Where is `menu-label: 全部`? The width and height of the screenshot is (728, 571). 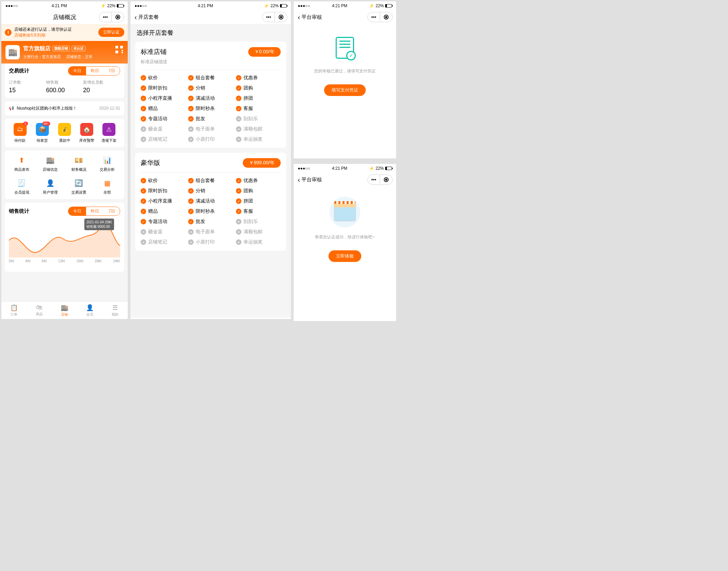 menu-label: 全部 is located at coordinates (108, 193).